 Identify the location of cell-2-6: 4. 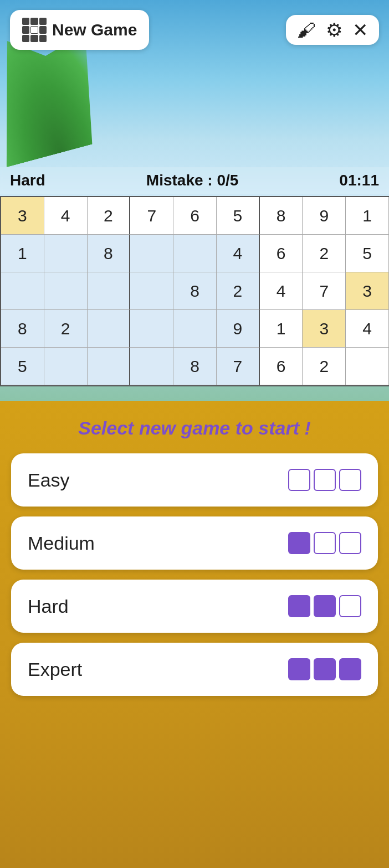
(281, 291).